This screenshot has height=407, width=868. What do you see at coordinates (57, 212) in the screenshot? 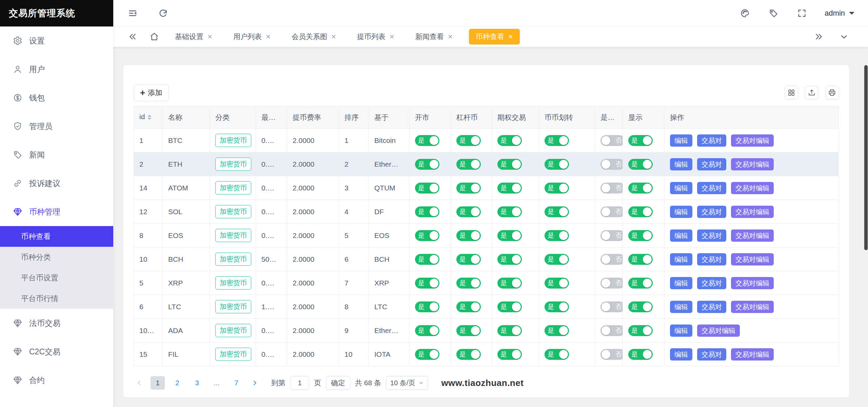
I see `sidebar-item-currency-management: 币种管理` at bounding box center [57, 212].